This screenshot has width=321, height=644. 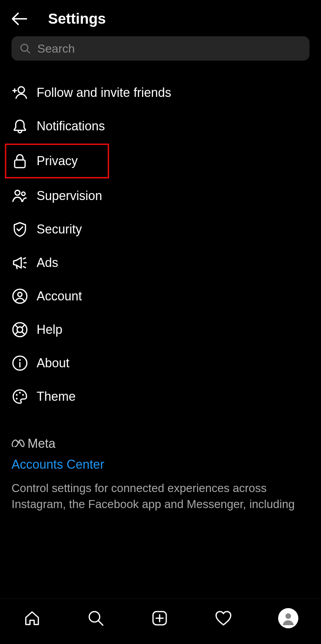 I want to click on menu-label: Theme, so click(x=56, y=397).